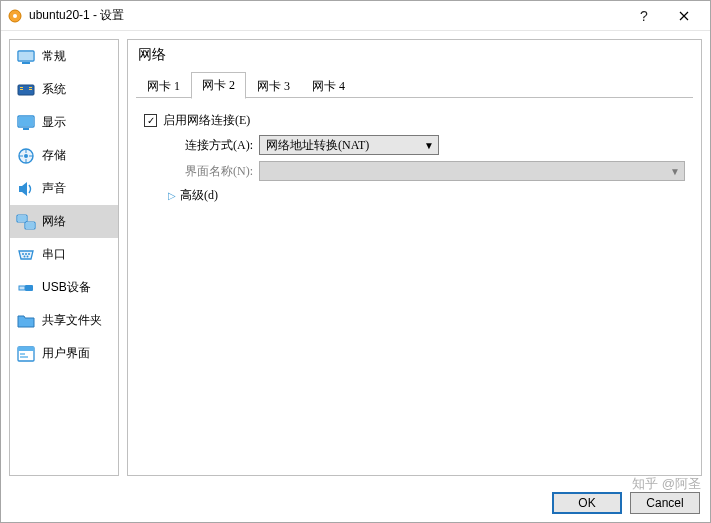 The image size is (711, 523). What do you see at coordinates (172, 196) in the screenshot?
I see `expand-icon: ▷` at bounding box center [172, 196].